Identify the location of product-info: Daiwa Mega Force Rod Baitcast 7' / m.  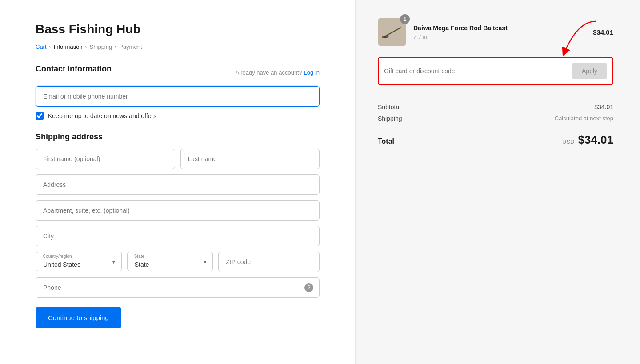
(500, 32).